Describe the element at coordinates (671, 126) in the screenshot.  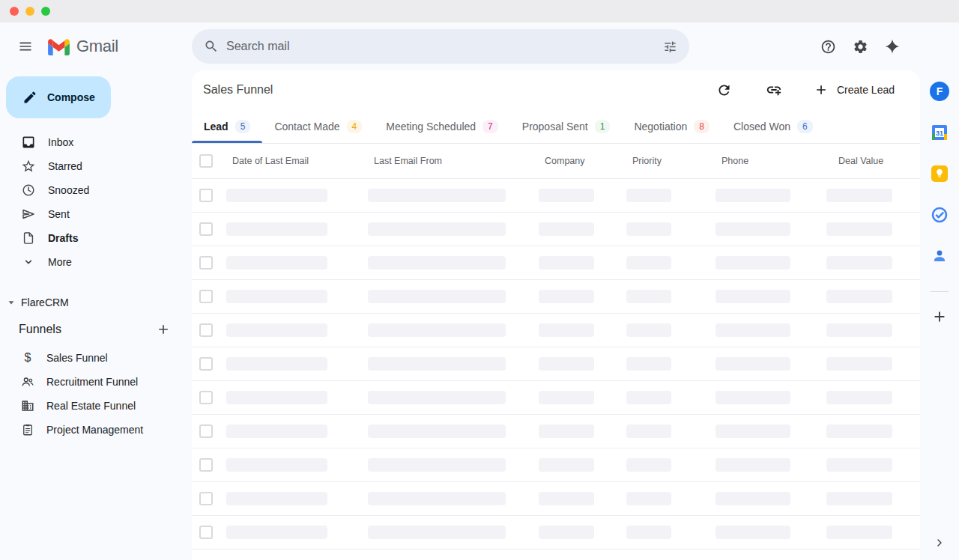
I see `tab-negotiation: Negotiation8` at that location.